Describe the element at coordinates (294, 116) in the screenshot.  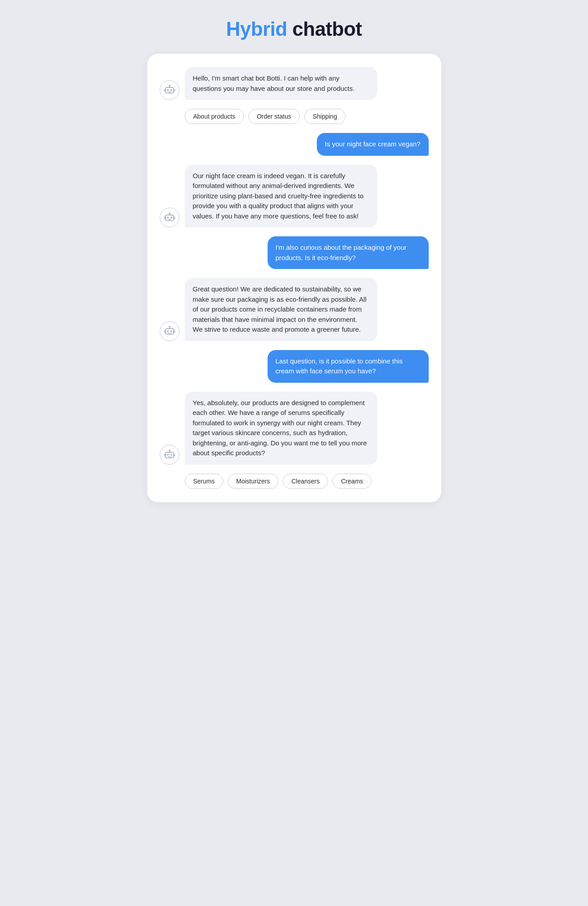
I see `chips-row: About productsOrder statusShipping` at that location.